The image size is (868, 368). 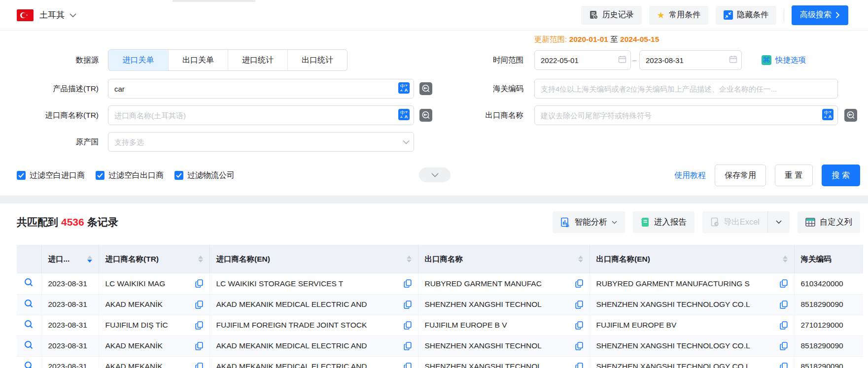 I want to click on tab-import-statistics: 进口统计, so click(x=257, y=60).